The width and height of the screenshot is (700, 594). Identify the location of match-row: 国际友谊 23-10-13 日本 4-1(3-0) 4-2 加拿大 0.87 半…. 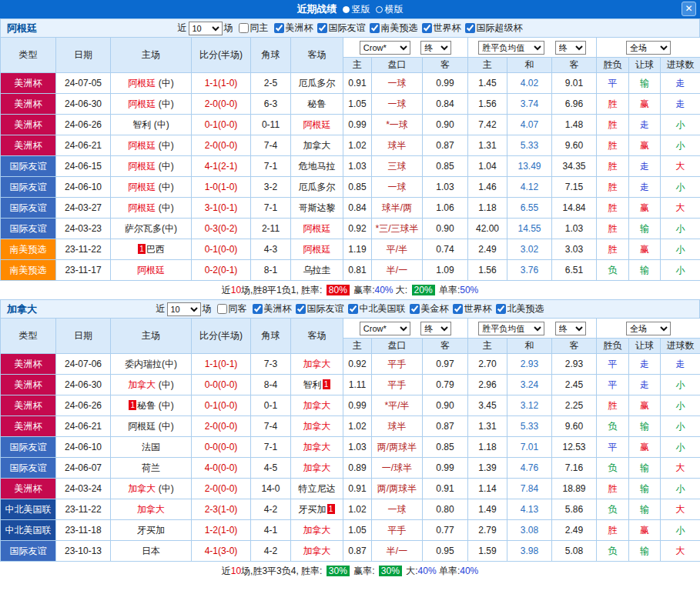
(350, 551).